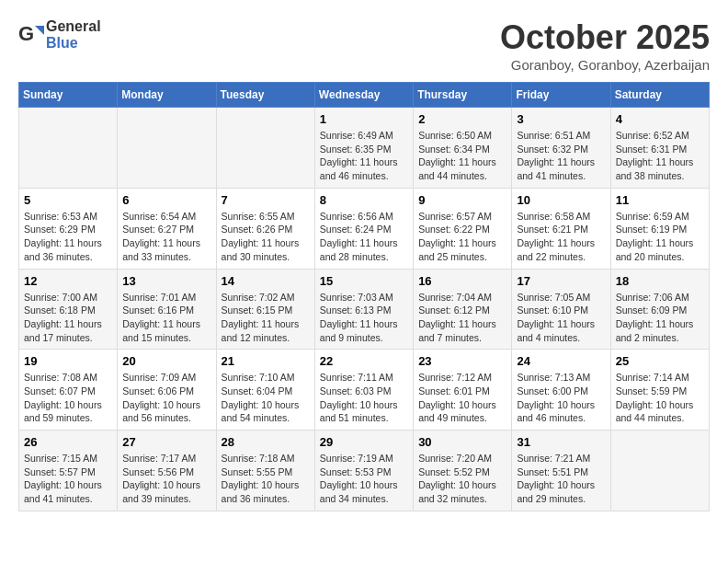  Describe the element at coordinates (68, 397) in the screenshot. I see `day-info: Sunrise: 7:08 AM Sunset: 6:07 PM Dayligh…` at that location.